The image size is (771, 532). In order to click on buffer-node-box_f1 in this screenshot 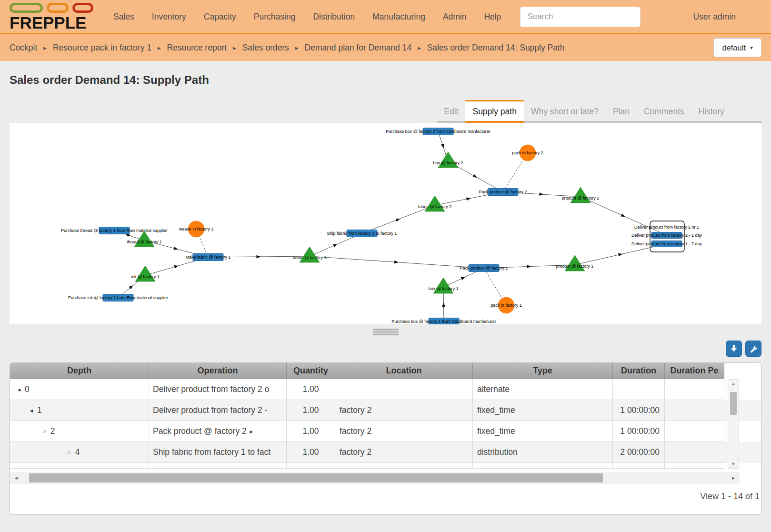, I will do `click(443, 286)`.